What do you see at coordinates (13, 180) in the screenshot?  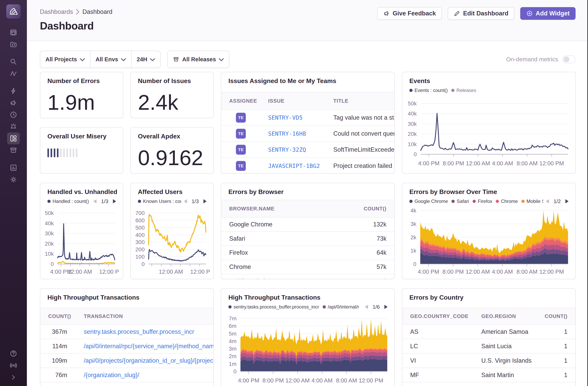 I see `sidebar-item-settings` at bounding box center [13, 180].